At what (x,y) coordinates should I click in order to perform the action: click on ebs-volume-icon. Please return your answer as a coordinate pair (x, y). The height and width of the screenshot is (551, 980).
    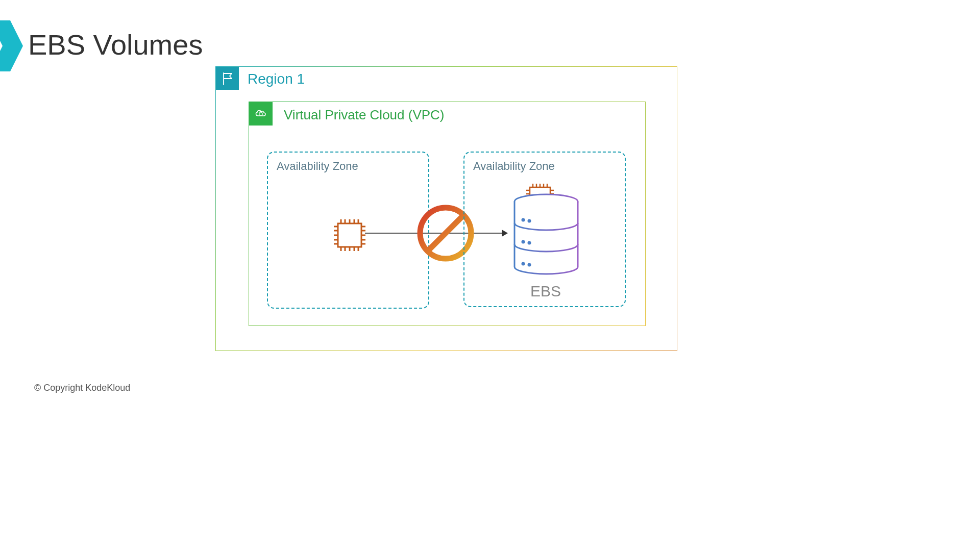
    Looking at the image, I should click on (546, 234).